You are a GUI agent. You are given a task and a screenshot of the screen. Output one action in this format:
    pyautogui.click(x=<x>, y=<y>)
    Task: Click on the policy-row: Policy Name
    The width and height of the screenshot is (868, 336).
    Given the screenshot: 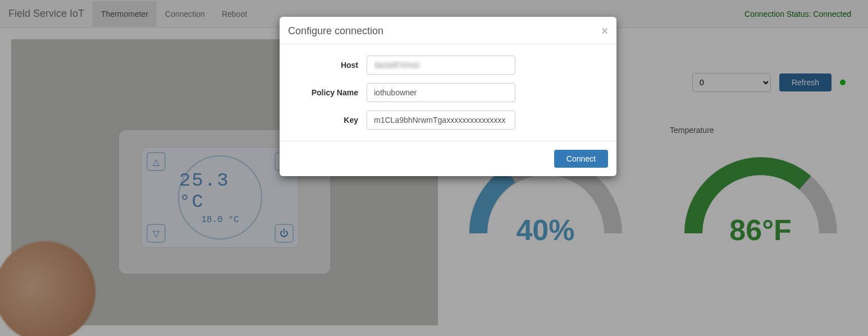 What is the action you would take?
    pyautogui.click(x=448, y=93)
    